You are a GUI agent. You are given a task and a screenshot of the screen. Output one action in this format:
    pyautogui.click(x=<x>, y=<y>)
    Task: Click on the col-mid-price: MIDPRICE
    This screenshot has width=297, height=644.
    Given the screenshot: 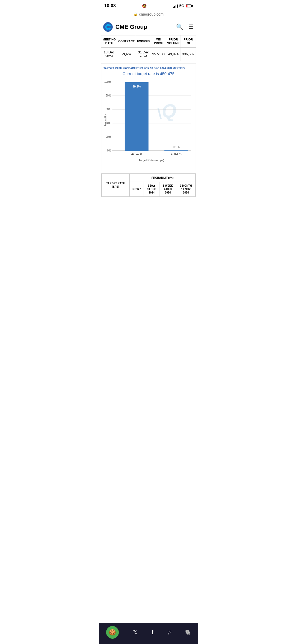 What is the action you would take?
    pyautogui.click(x=158, y=42)
    